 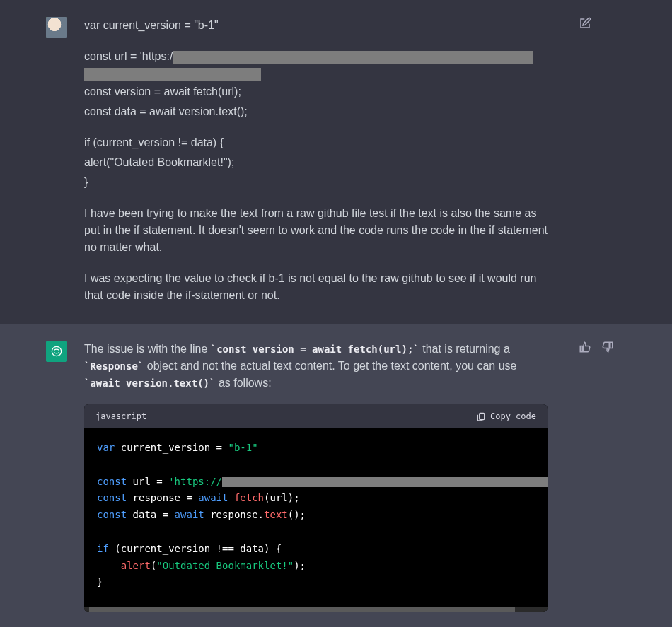 I want to click on inline-code: `Response`, so click(x=114, y=366).